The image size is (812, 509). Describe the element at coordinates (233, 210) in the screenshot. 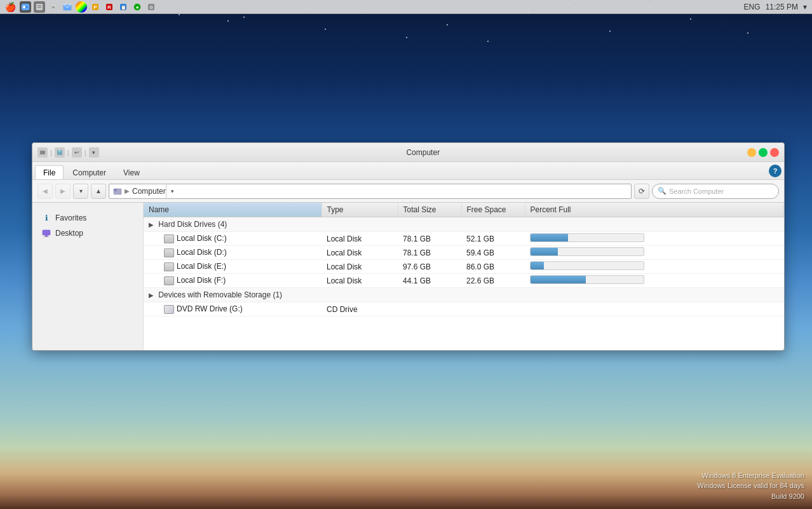

I see `col-name: Name` at that location.